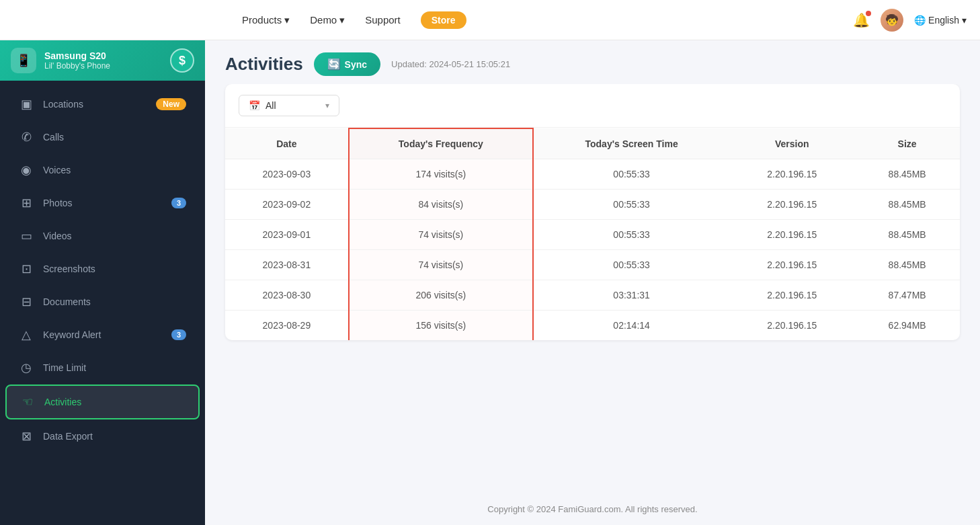 The image size is (980, 525). Describe the element at coordinates (593, 510) in the screenshot. I see `footer: Copyright © 2024 FamiGuard.com. All righ…` at that location.